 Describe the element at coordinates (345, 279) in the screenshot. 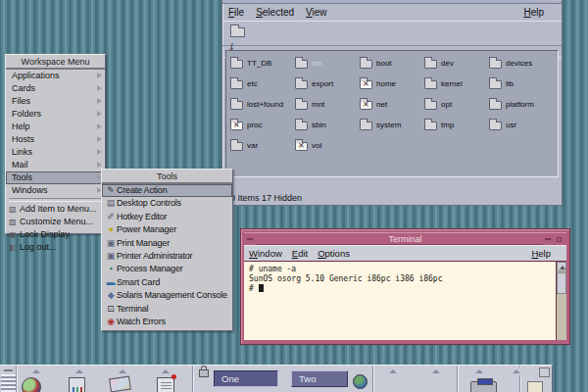

I see `terminal-text: # uname -aSunOS osorg 5.10 Generic i86pc…` at that location.